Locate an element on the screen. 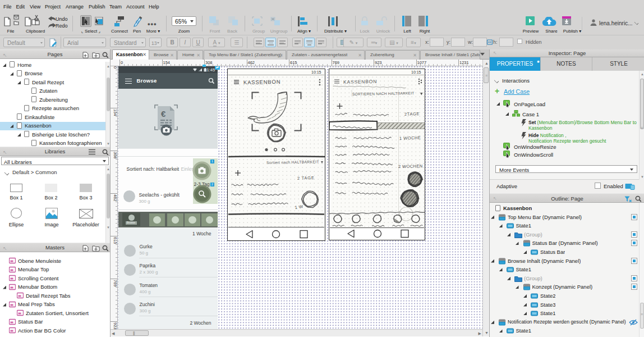 The width and height of the screenshot is (644, 337). svg-text: 1 WOCHE is located at coordinates (410, 138).